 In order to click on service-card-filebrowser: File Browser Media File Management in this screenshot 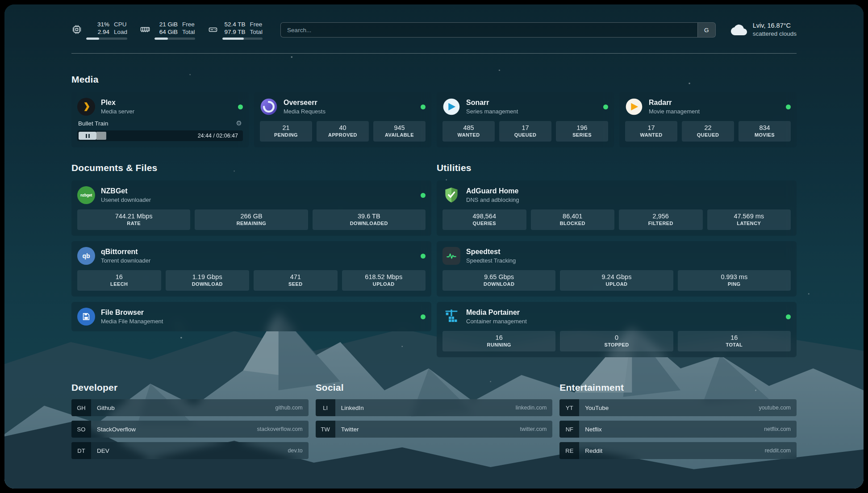, I will do `click(251, 317)`.